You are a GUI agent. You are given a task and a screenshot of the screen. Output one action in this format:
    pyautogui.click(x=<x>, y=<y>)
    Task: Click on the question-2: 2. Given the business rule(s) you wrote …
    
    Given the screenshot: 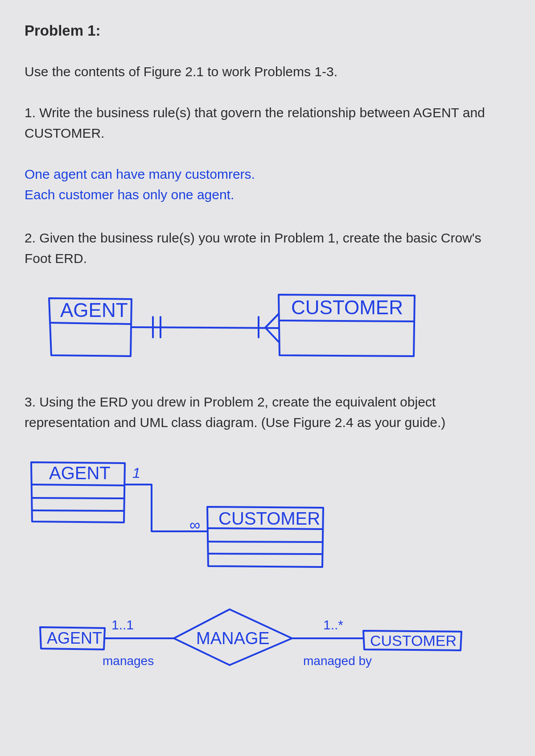 What is the action you would take?
    pyautogui.click(x=268, y=249)
    